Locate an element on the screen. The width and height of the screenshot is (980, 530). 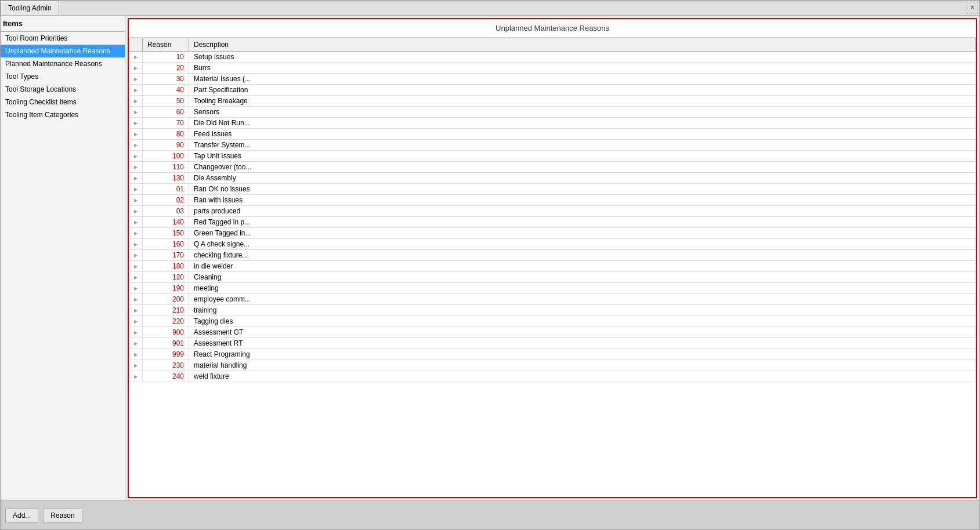
table-row: ▶70Die Did Not Run... is located at coordinates (552, 123).